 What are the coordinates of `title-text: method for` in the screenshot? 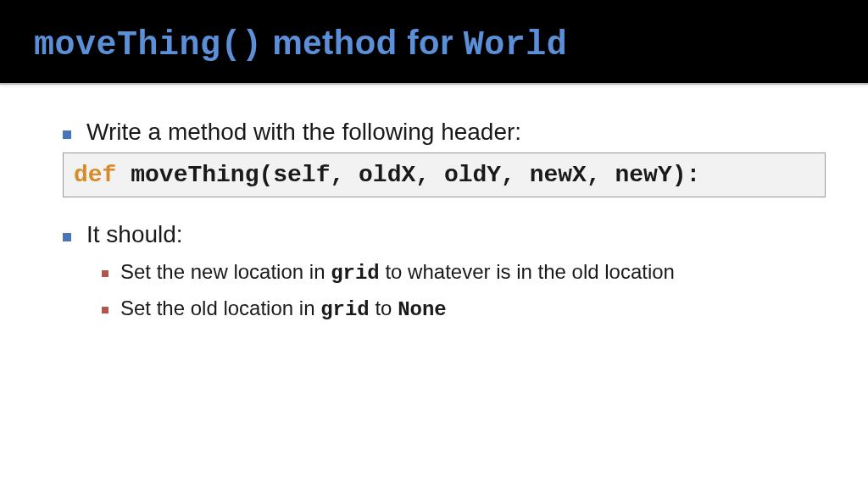 It's located at (363, 42).